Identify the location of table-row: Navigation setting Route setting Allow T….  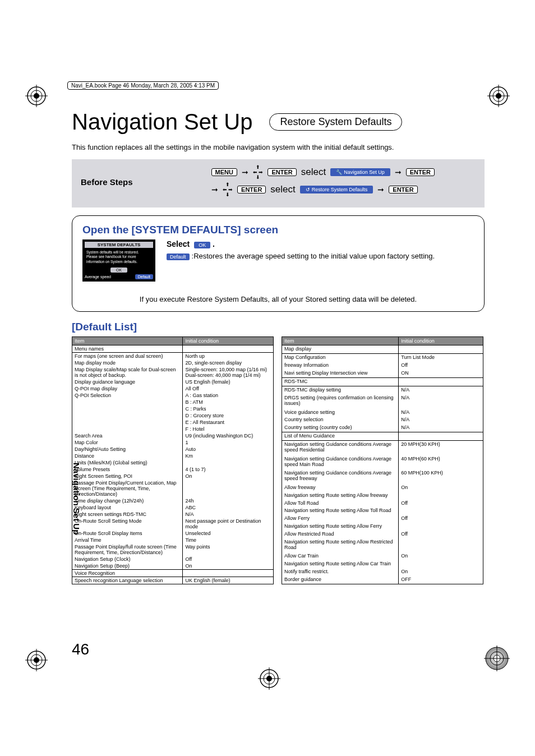
(382, 511).